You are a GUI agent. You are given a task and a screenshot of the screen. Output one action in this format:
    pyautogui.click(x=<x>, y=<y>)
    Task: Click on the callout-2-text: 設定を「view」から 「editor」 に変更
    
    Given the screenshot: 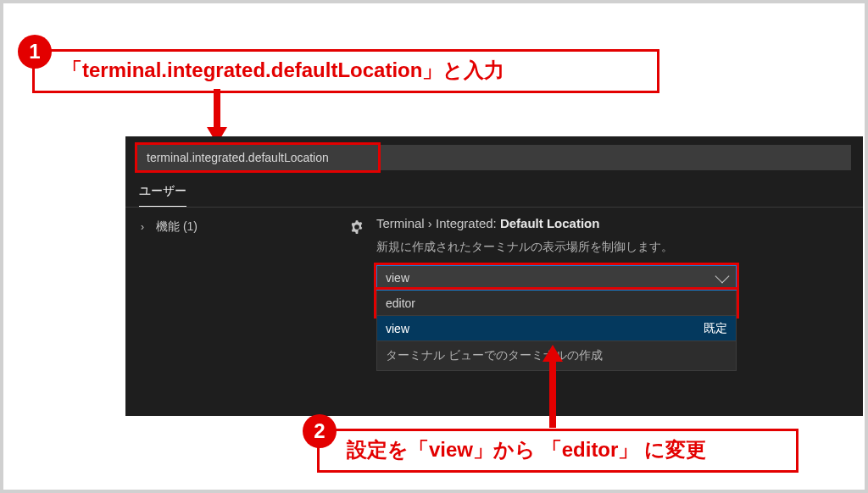 What is the action you would take?
    pyautogui.click(x=526, y=449)
    